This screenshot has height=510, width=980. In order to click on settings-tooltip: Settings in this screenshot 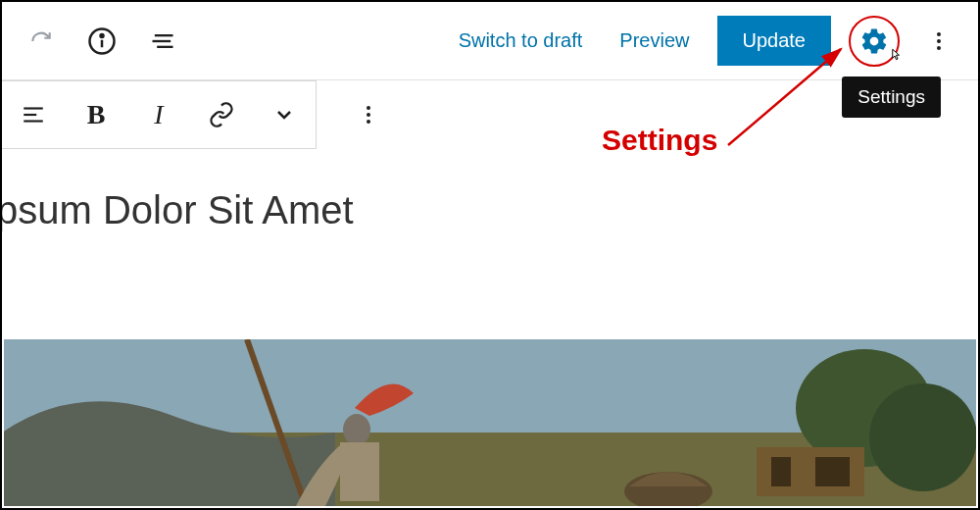, I will do `click(892, 97)`.